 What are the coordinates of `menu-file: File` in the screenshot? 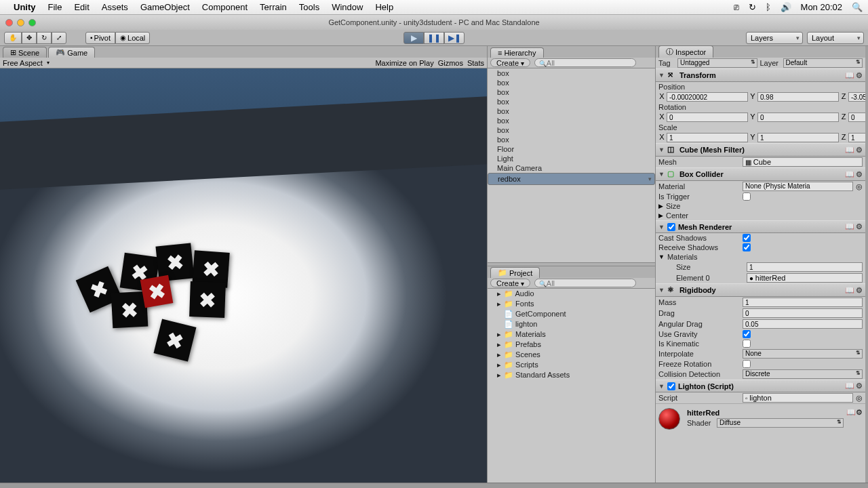 It's located at (56, 7).